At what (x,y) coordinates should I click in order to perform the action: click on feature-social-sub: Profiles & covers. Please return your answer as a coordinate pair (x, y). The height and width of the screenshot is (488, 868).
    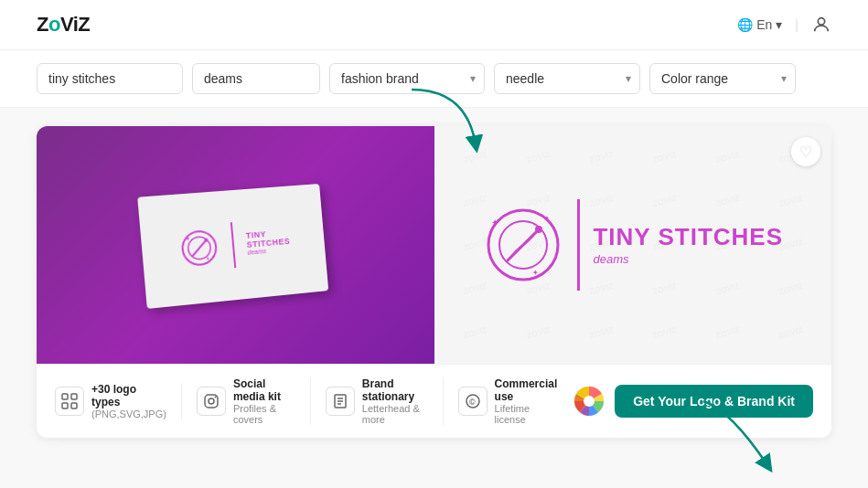
    Looking at the image, I should click on (264, 414).